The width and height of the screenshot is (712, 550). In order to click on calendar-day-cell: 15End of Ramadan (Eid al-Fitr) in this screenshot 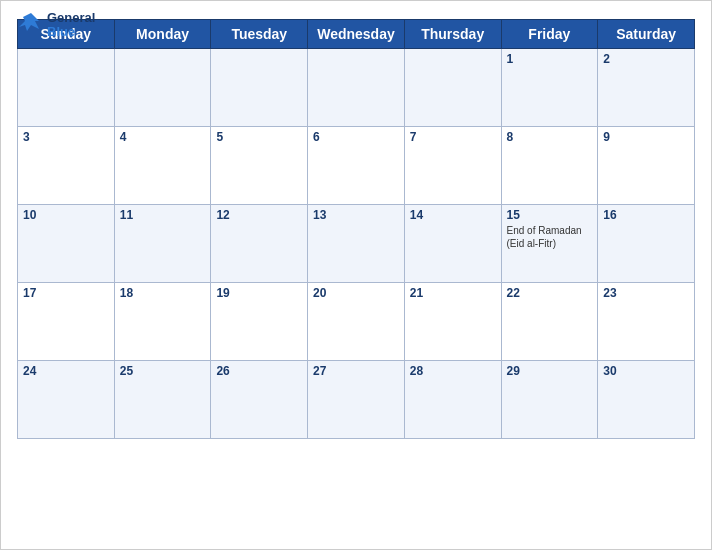, I will do `click(550, 244)`.